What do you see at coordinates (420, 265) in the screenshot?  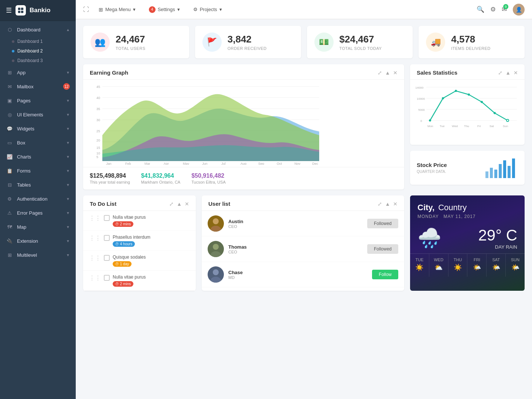 I see `forecast-tue: TUE ☀️` at bounding box center [420, 265].